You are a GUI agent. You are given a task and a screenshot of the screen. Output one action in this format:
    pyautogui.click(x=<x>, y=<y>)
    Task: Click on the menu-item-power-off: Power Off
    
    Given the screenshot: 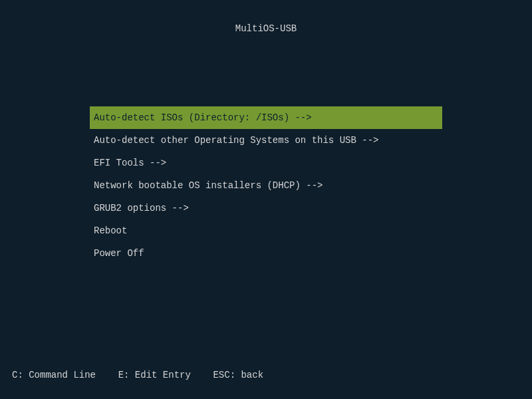 What is the action you would take?
    pyautogui.click(x=266, y=253)
    